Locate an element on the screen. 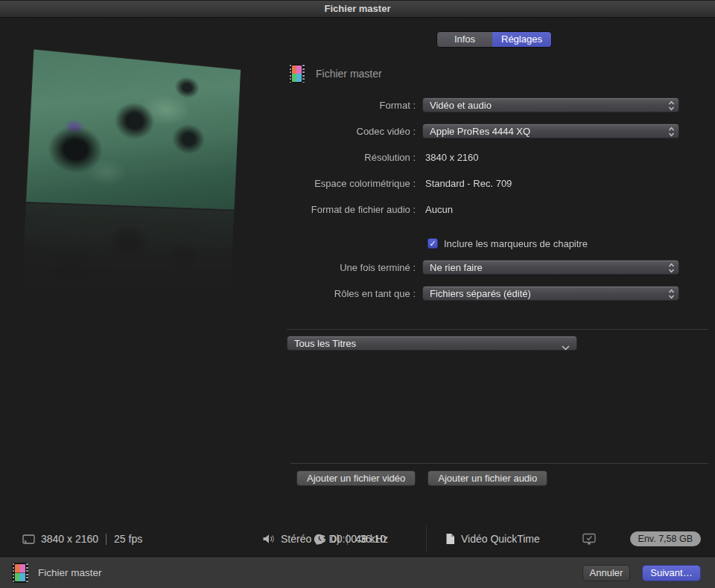 Image resolution: width=715 pixels, height=588 pixels. audio-format-value: Aucun is located at coordinates (438, 210).